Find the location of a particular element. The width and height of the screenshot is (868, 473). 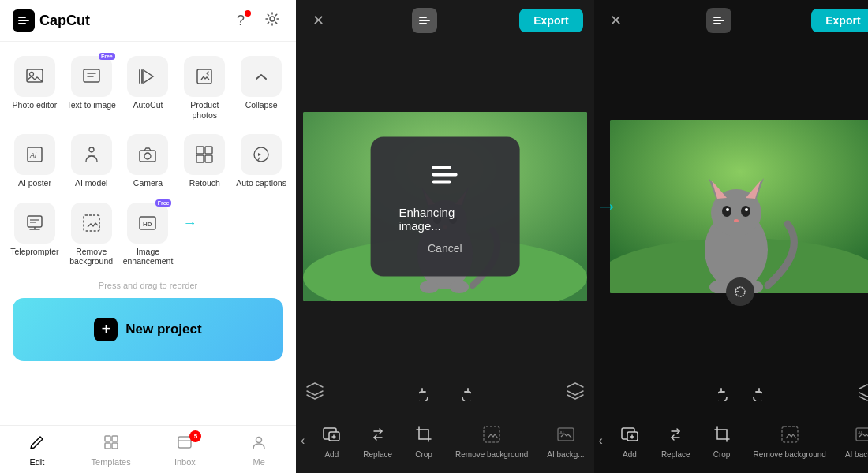

tool-remove-background: Remove background is located at coordinates (92, 235).